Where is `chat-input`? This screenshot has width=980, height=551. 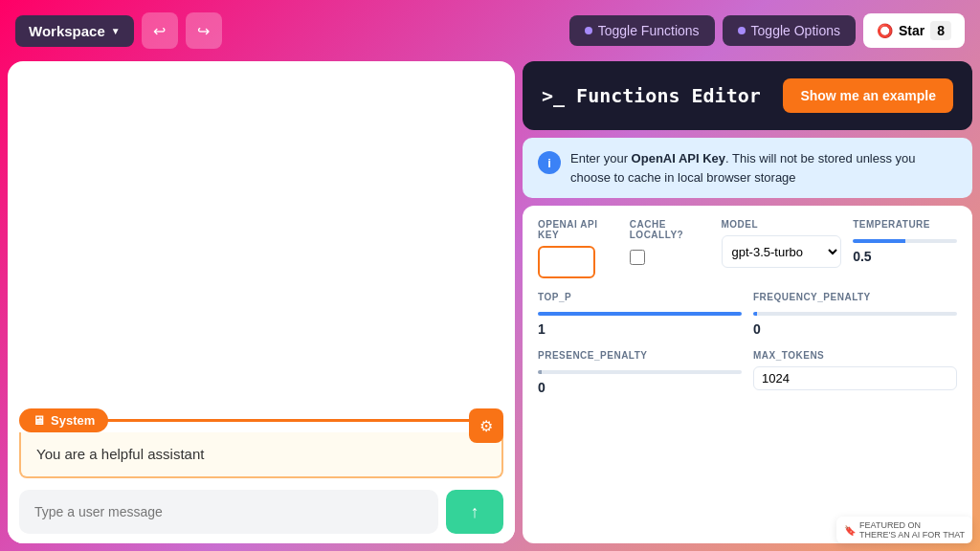
chat-input is located at coordinates (229, 512).